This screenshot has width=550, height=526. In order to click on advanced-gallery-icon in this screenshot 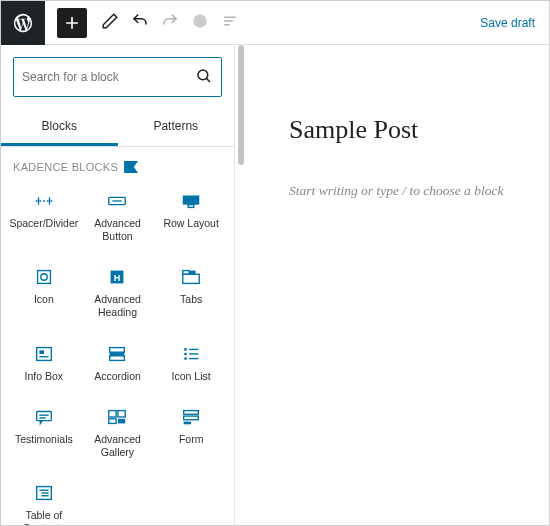, I will do `click(117, 417)`.